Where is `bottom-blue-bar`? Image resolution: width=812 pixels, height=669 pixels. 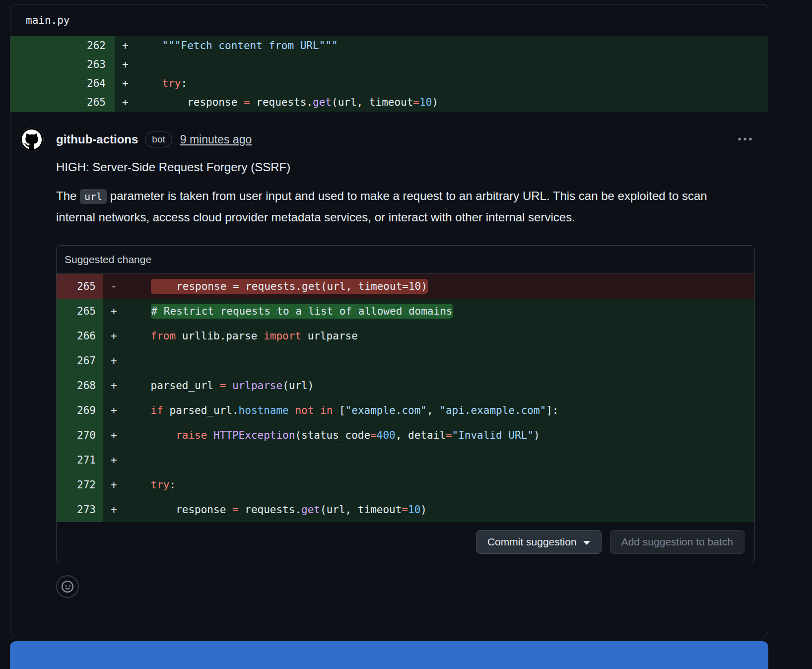
bottom-blue-bar is located at coordinates (389, 655).